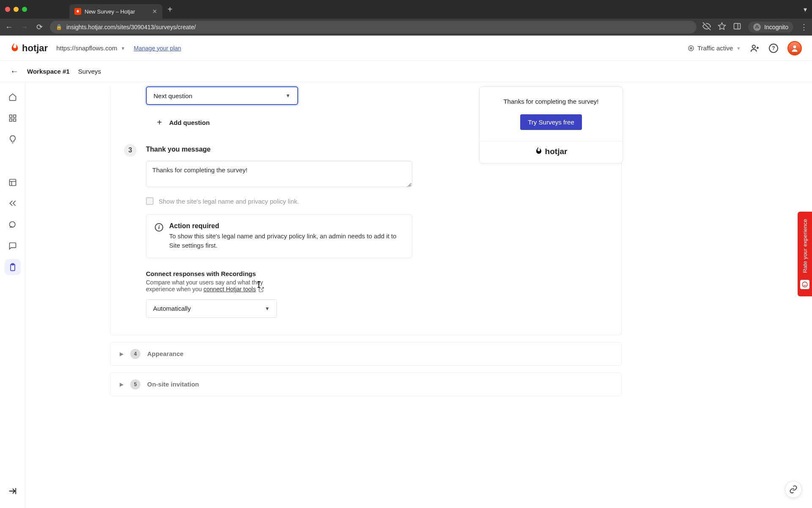  What do you see at coordinates (35, 48) in the screenshot?
I see `brand-text: hotjar` at bounding box center [35, 48].